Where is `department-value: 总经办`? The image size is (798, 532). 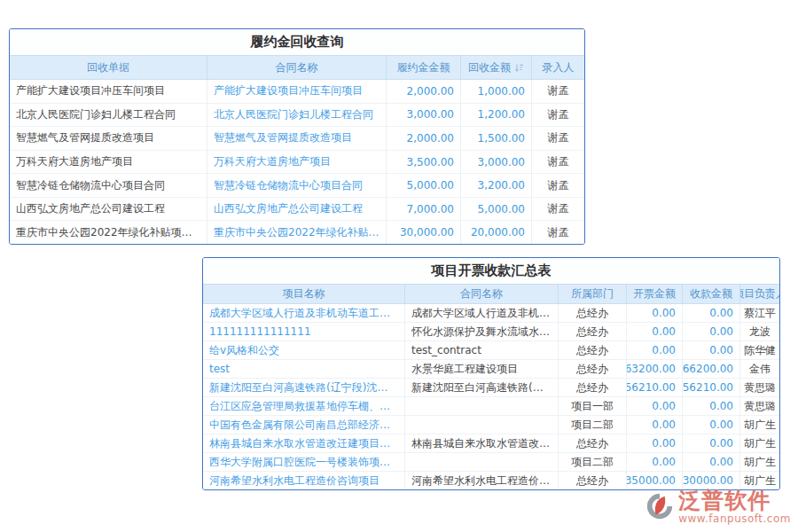 department-value: 总经办 is located at coordinates (592, 369).